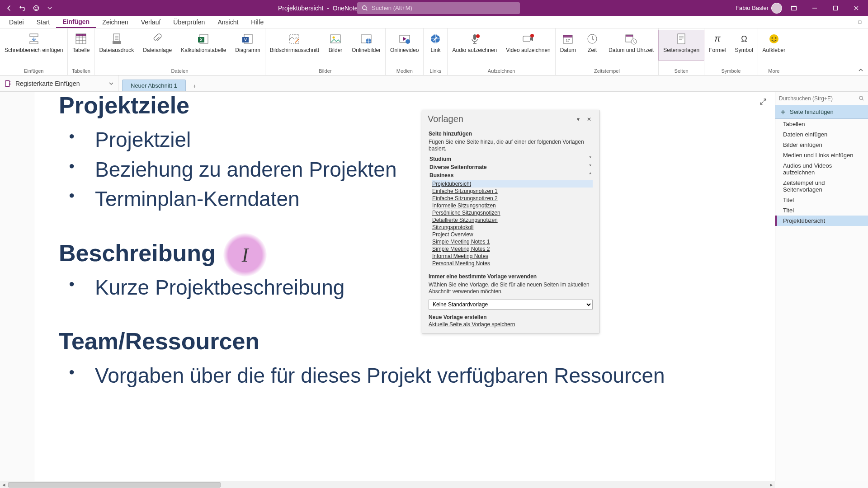 The image size is (868, 488). What do you see at coordinates (513, 213) in the screenshot?
I see `template-link: Persönliche Sitzungsnotizen` at bounding box center [513, 213].